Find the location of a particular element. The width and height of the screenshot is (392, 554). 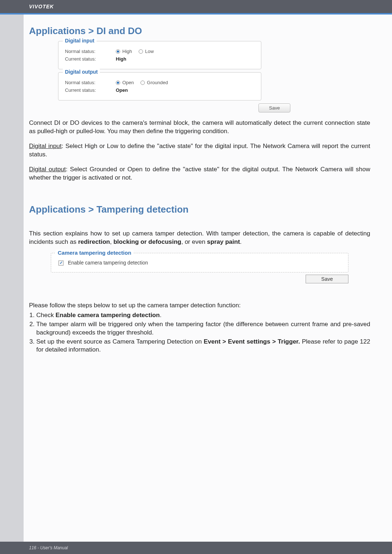

header-divider is located at coordinates (196, 14).